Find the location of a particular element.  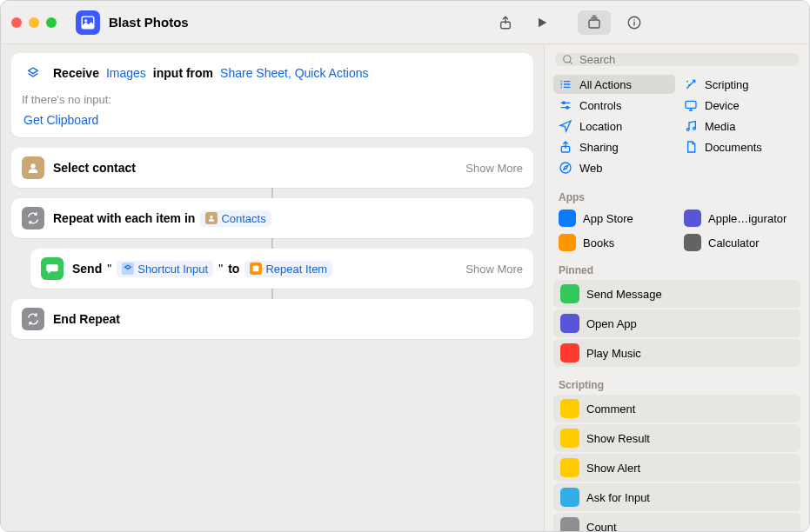

select-contact-label: Select contact is located at coordinates (94, 168).